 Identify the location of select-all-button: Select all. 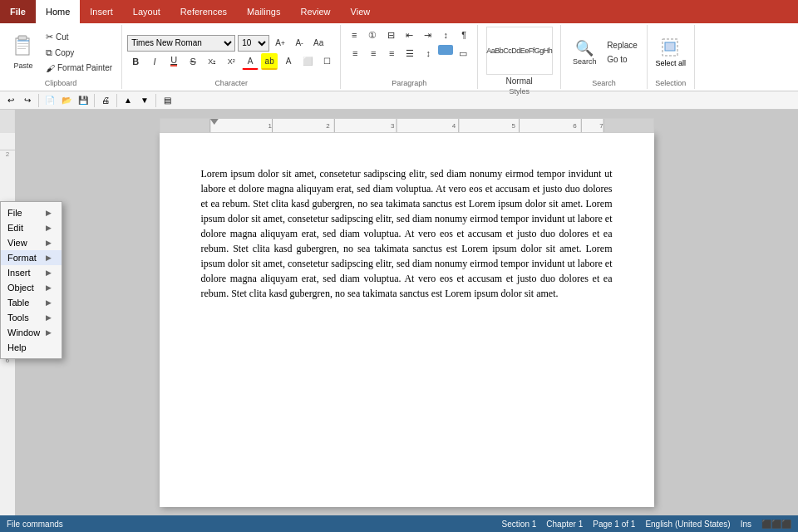
(671, 52).